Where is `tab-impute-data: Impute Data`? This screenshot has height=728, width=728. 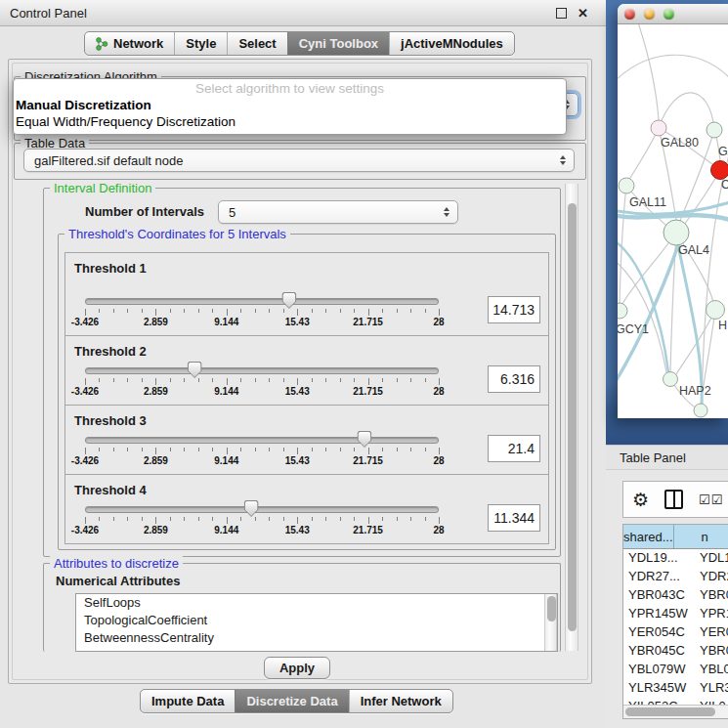 tab-impute-data: Impute Data is located at coordinates (188, 702).